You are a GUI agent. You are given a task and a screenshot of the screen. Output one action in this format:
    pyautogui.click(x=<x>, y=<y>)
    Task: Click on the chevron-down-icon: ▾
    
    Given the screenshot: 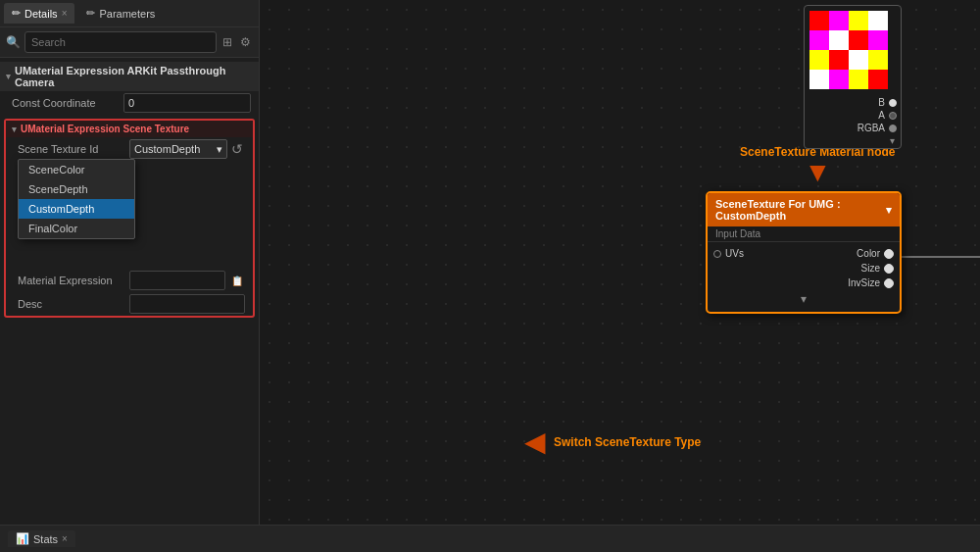 What is the action you would take?
    pyautogui.click(x=220, y=149)
    